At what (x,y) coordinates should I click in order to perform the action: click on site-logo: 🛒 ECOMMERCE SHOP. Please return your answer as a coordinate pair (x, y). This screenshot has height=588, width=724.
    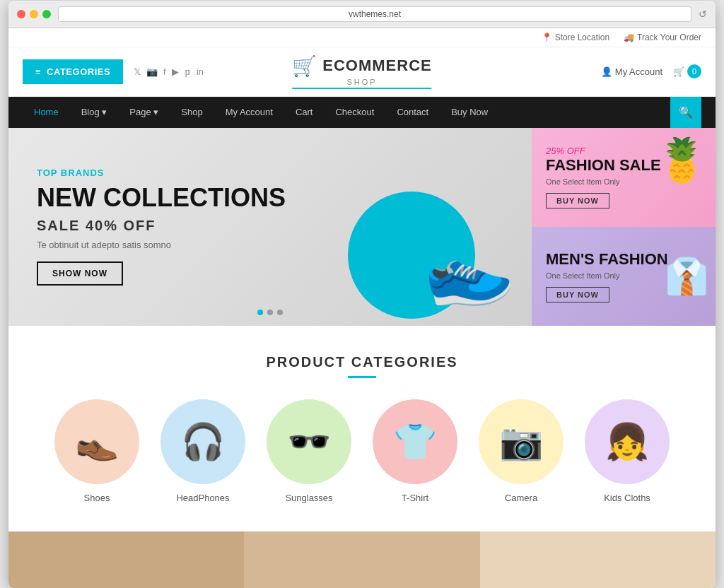
    Looking at the image, I should click on (362, 72).